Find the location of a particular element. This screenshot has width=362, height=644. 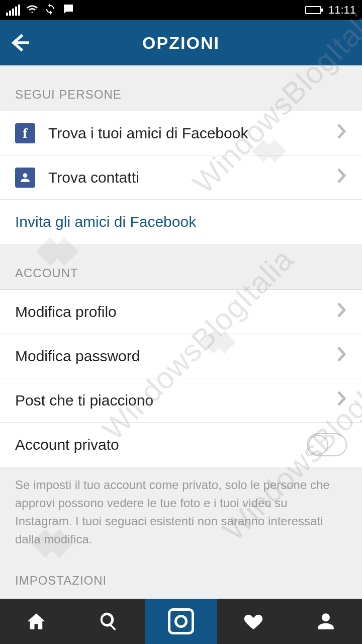

clock: 11:11 is located at coordinates (342, 10).